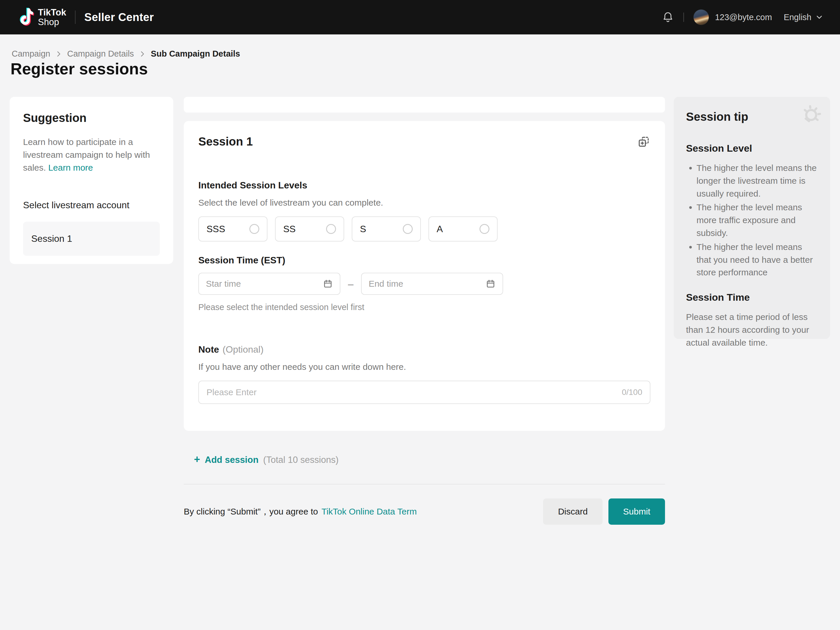  What do you see at coordinates (425, 307) in the screenshot?
I see `time-hint: Please select the intended session level…` at bounding box center [425, 307].